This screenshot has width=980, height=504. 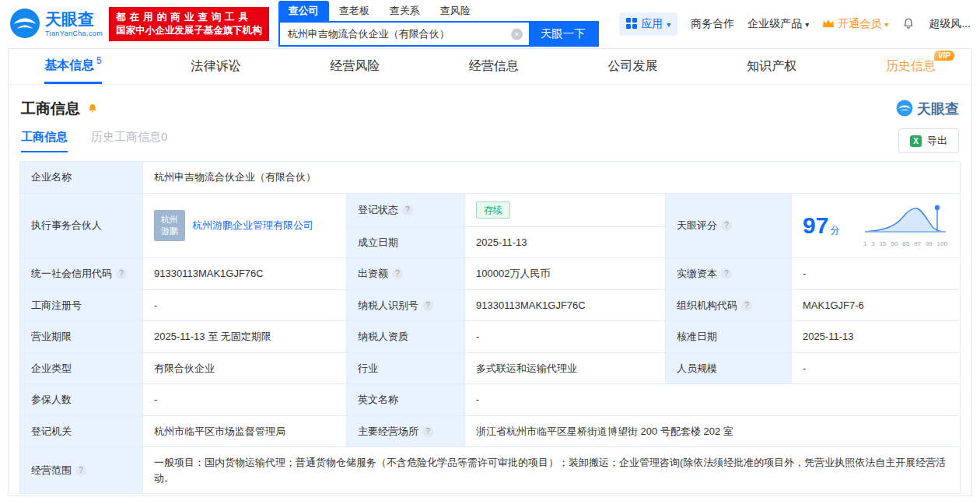 I want to click on tab-intellectual-property: 知识产权, so click(x=772, y=67).